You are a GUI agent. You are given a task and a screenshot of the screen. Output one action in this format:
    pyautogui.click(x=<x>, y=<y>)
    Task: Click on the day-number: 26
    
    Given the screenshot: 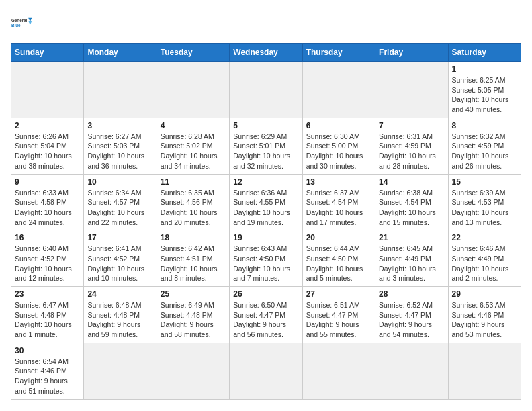 What is the action you would take?
    pyautogui.click(x=266, y=294)
    